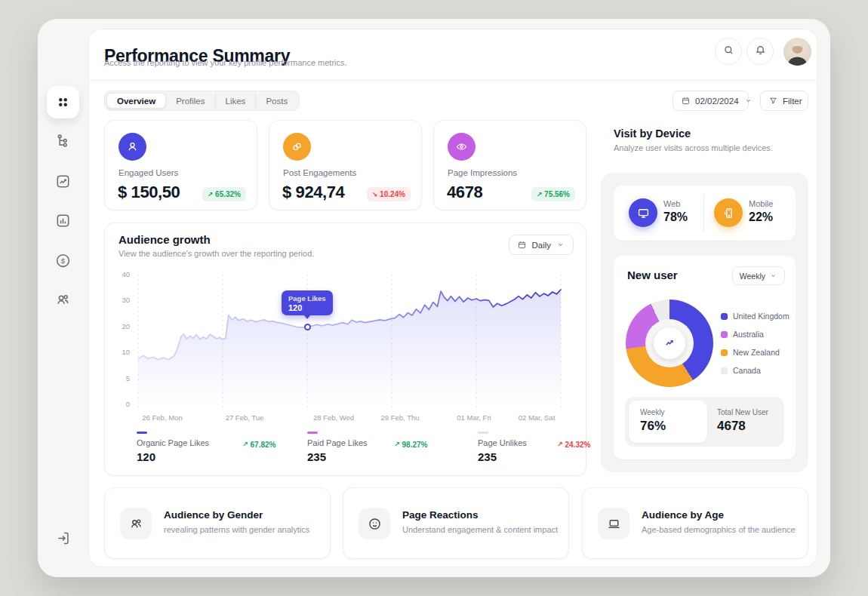 This screenshot has width=868, height=596. I want to click on right-panel: Web 78% Mobile 22% New user Weekly, so click(705, 323).